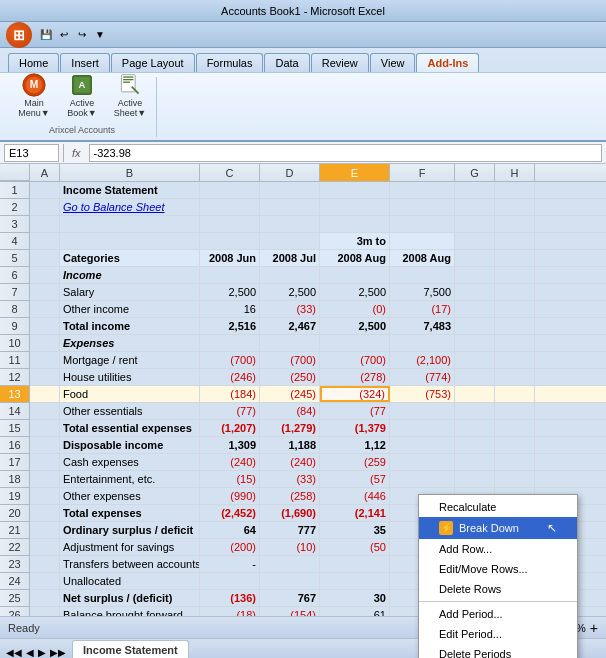  What do you see at coordinates (355, 428) in the screenshot?
I see `cell-e15: (1,379` at bounding box center [355, 428].